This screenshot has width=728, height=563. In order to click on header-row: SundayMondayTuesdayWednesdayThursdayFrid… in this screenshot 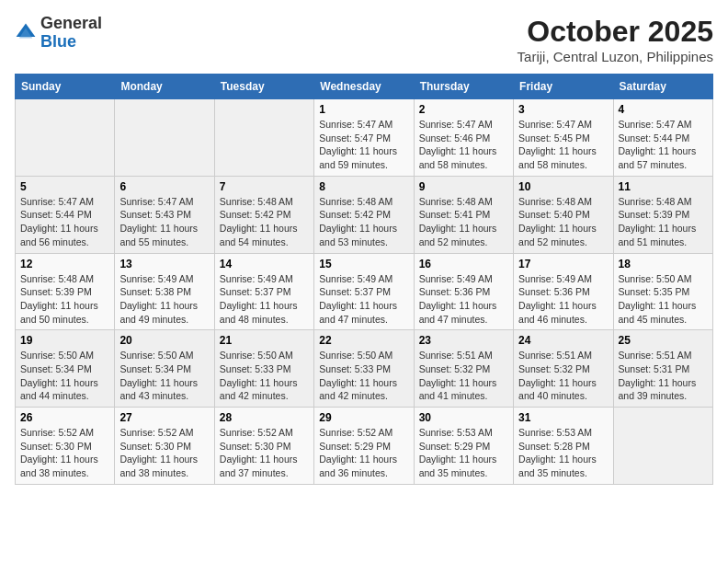, I will do `click(364, 86)`.